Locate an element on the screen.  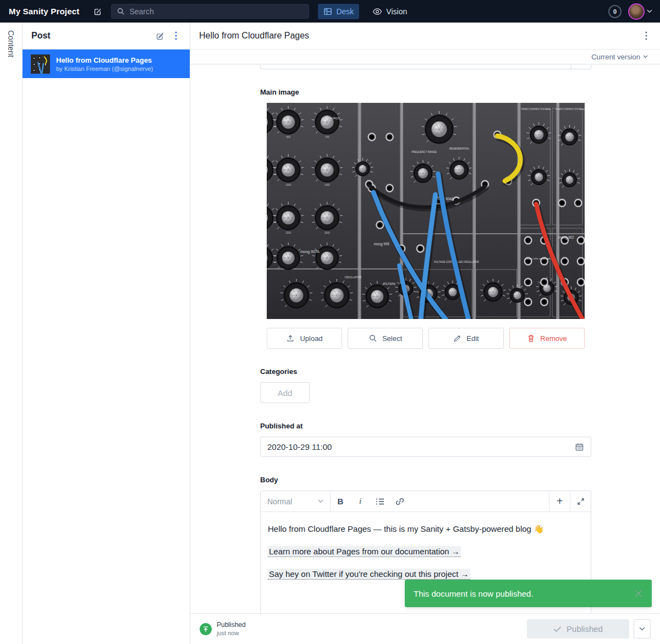
svg-text: 1000 is located at coordinates (288, 185).